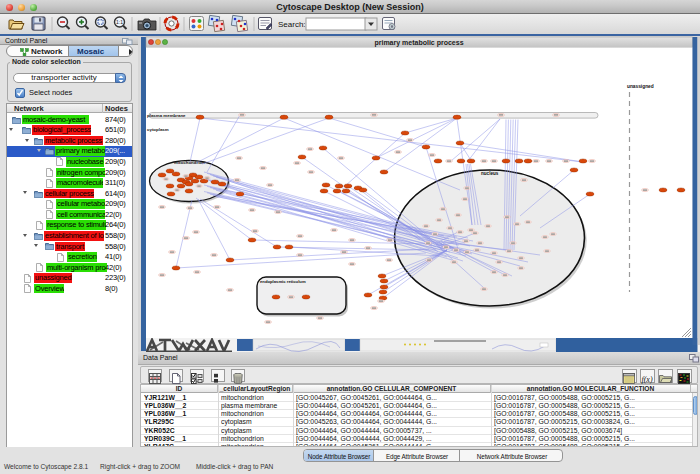 The height and width of the screenshot is (474, 700). Describe the element at coordinates (292, 24) in the screenshot. I see `svg-text: Search:` at that location.